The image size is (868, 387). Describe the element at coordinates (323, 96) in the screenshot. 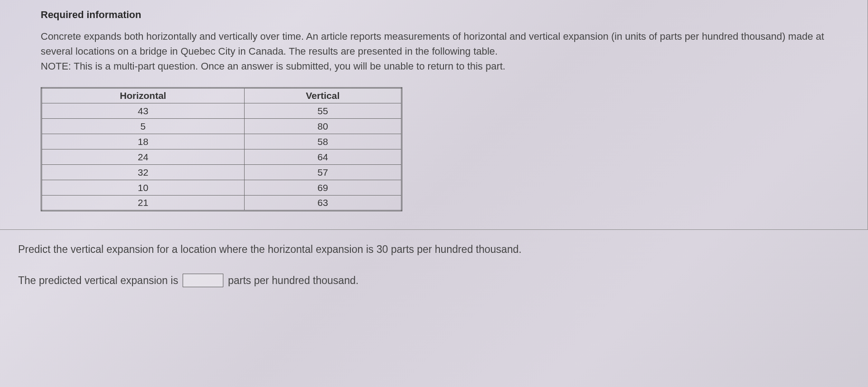

I see `header-vertical: Vertical` at that location.